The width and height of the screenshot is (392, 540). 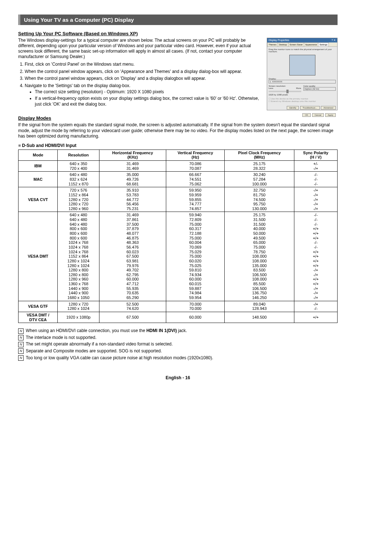 What do you see at coordinates (144, 65) in the screenshot?
I see `step-1: First, click on 'Control Panel' on the W…` at bounding box center [144, 65].